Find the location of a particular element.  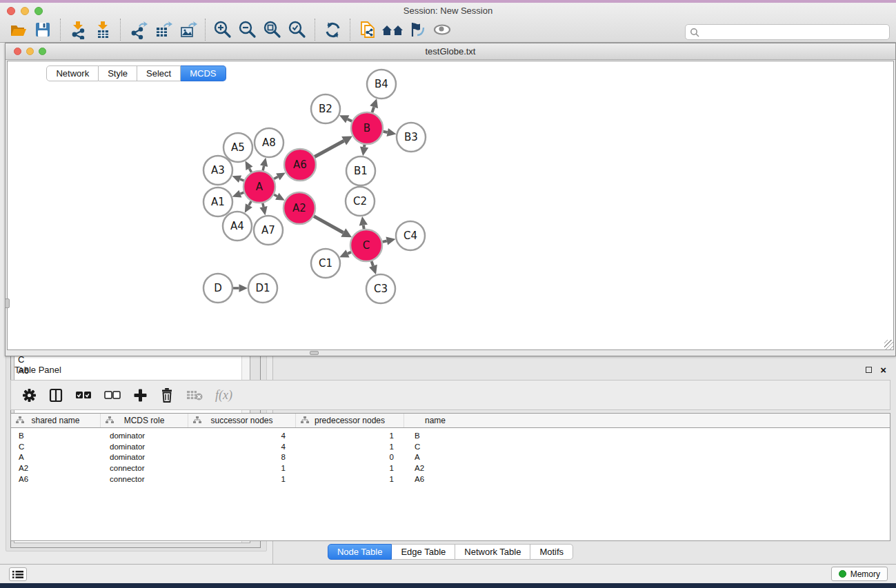

network-close-button is located at coordinates (18, 51).